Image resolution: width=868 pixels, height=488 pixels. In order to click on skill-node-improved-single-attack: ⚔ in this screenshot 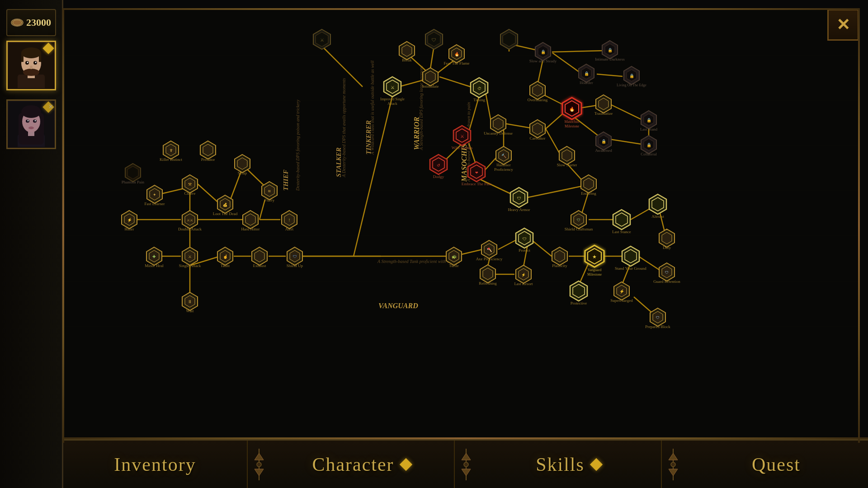, I will do `click(392, 87)`.